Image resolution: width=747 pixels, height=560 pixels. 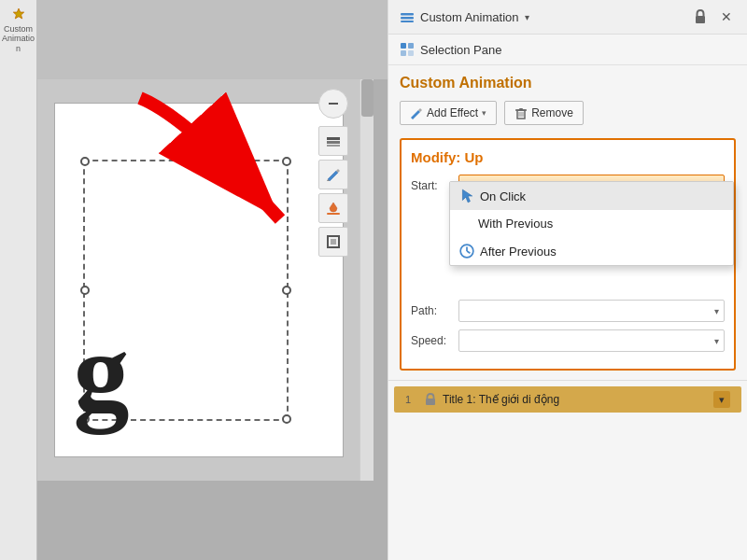 I want to click on float-toolbar, so click(x=333, y=191).